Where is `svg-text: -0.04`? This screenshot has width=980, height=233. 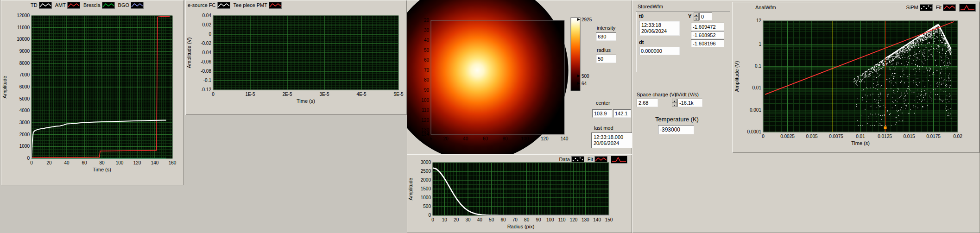
svg-text: -0.04 is located at coordinates (206, 53).